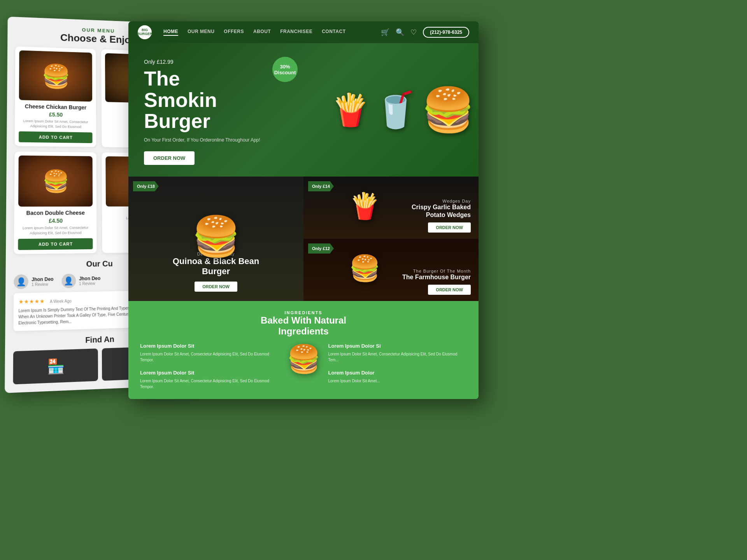 This screenshot has height=560, width=747. I want to click on ingredients-right: Lorem Ipsum Dolor Si Lorem Ipsum Dolor S…, so click(398, 363).